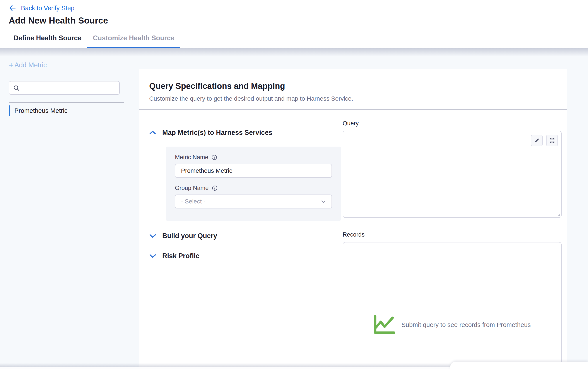 The width and height of the screenshot is (588, 369). What do you see at coordinates (193, 201) in the screenshot?
I see `group-name-placeholder: - Select -` at bounding box center [193, 201].